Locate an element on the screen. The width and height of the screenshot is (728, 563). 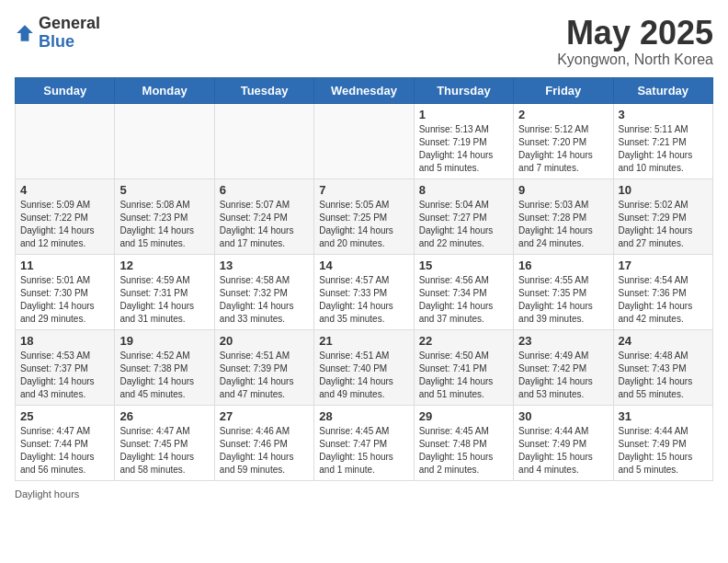
day-info: Sunrise: 4:46 AM Sunset: 7:46 PM Dayligh… is located at coordinates (265, 451).